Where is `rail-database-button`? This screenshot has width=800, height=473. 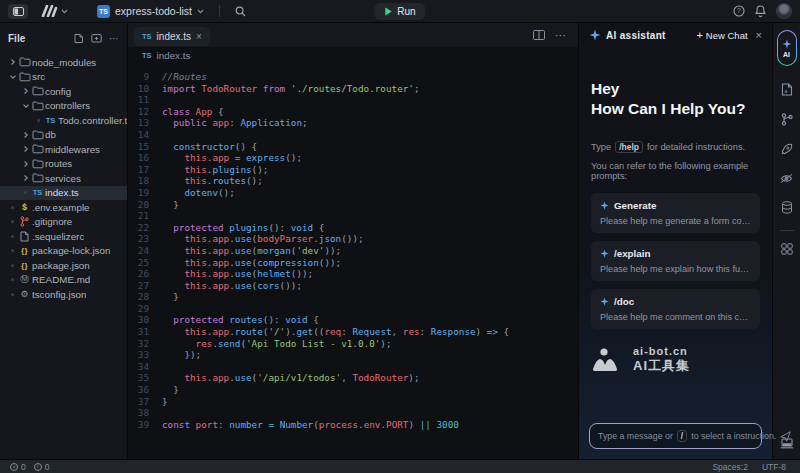 rail-database-button is located at coordinates (787, 208).